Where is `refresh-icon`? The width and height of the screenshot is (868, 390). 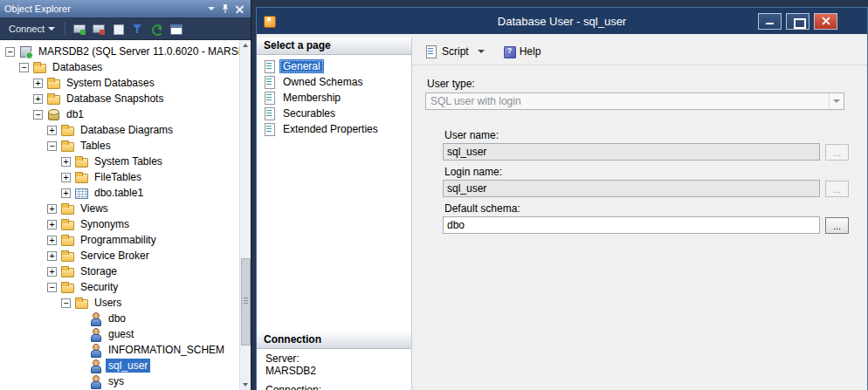
refresh-icon is located at coordinates (156, 29).